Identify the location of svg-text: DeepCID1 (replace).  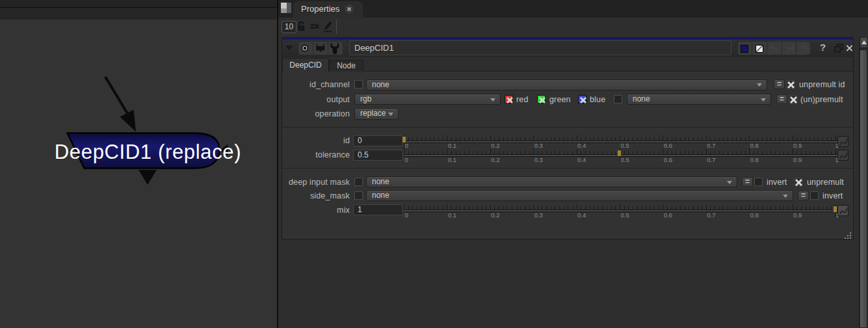
(148, 152).